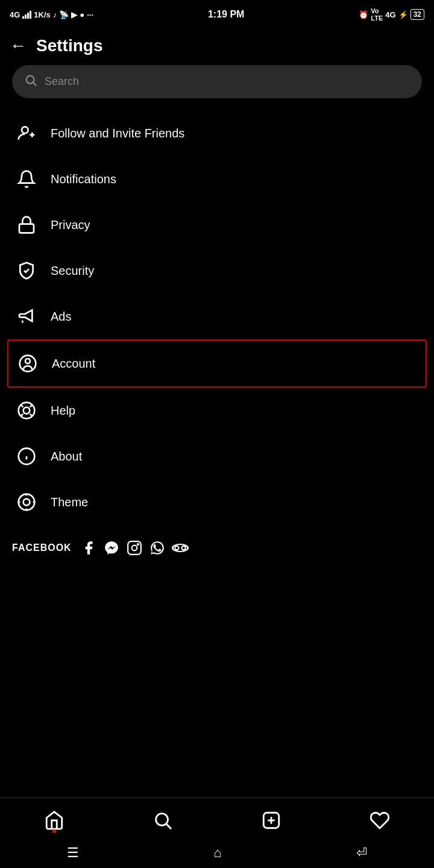  Describe the element at coordinates (27, 271) in the screenshot. I see `shield-check-icon` at that location.